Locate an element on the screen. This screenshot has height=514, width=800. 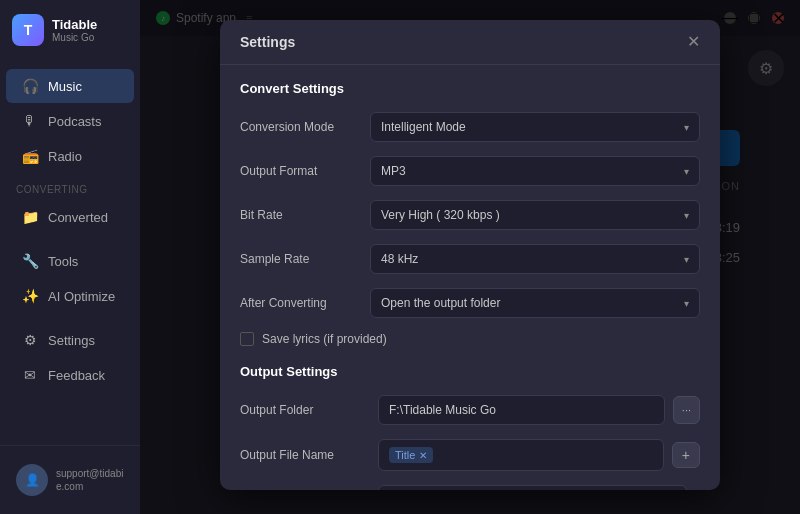
after-converting-value: Open the output folder is located at coordinates (440, 303).